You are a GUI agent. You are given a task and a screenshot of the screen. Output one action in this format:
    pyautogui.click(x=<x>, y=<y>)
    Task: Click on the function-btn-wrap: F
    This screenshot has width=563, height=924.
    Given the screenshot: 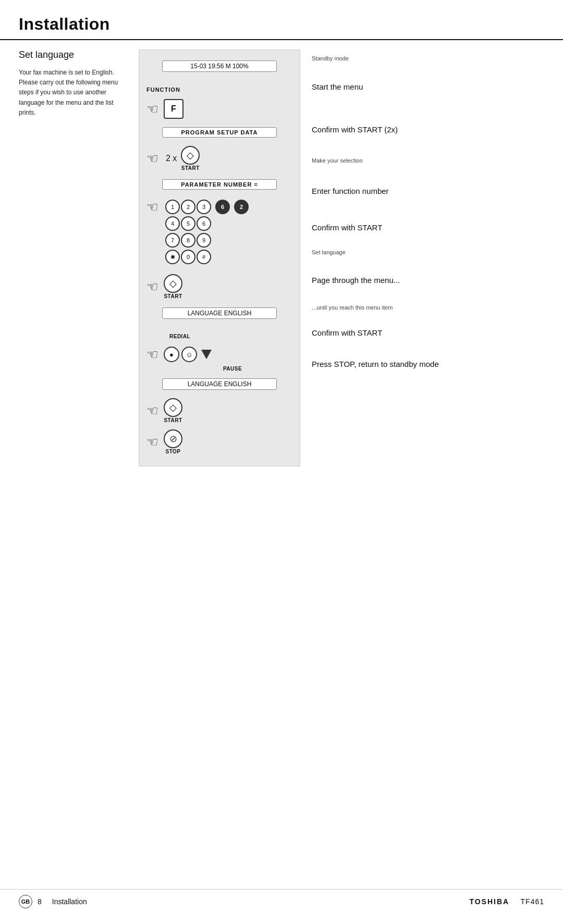 What is the action you would take?
    pyautogui.click(x=174, y=109)
    